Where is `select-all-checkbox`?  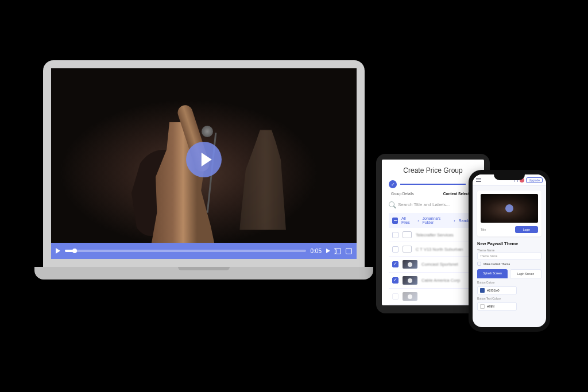 select-all-checkbox is located at coordinates (395, 220).